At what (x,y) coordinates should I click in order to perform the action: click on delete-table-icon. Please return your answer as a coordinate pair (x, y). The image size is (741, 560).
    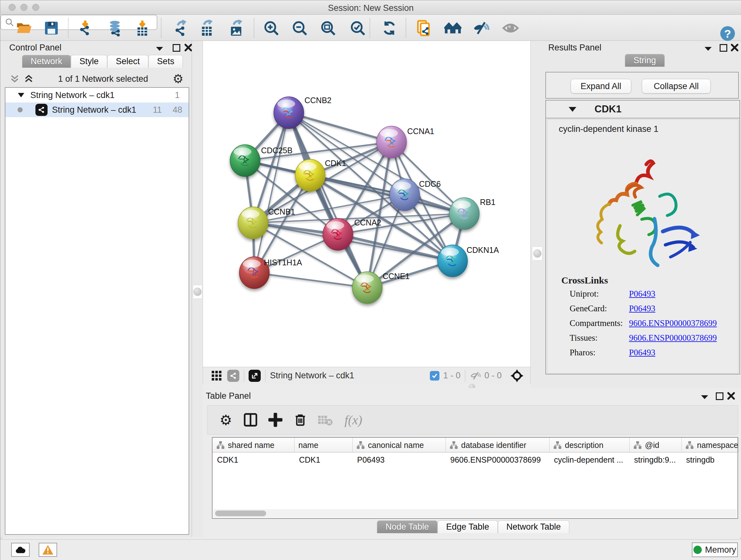
    Looking at the image, I should click on (325, 420).